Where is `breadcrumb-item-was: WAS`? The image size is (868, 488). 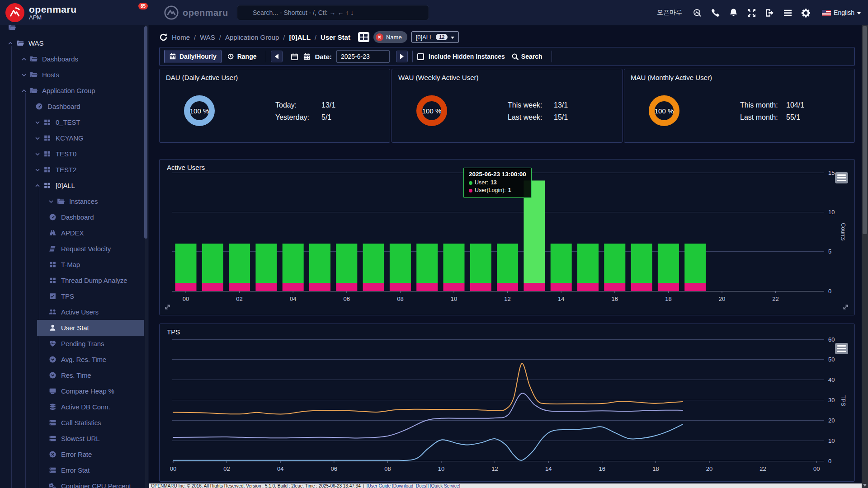 breadcrumb-item-was: WAS is located at coordinates (208, 37).